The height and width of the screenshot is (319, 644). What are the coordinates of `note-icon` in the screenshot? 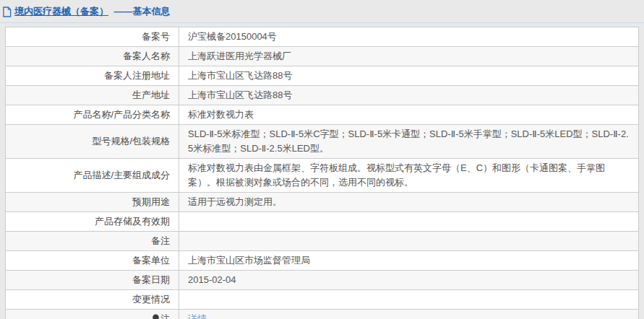 It's located at (156, 316).